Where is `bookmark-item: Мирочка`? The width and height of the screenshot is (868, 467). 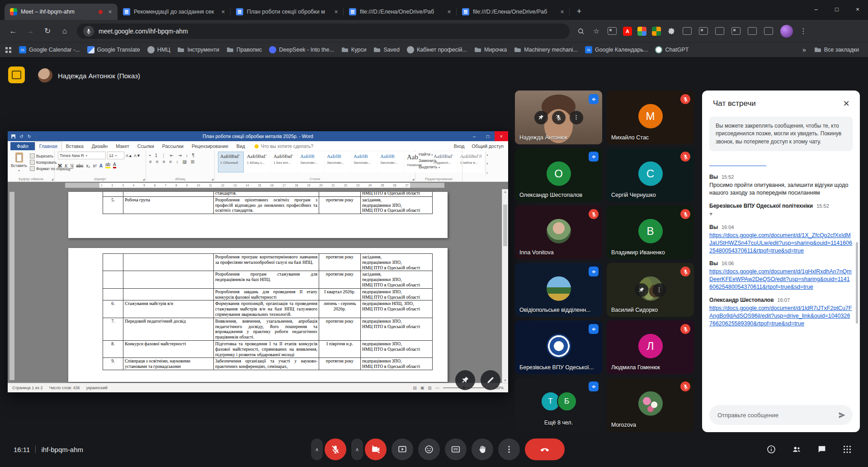
bookmark-item: Мирочка is located at coordinates (491, 50).